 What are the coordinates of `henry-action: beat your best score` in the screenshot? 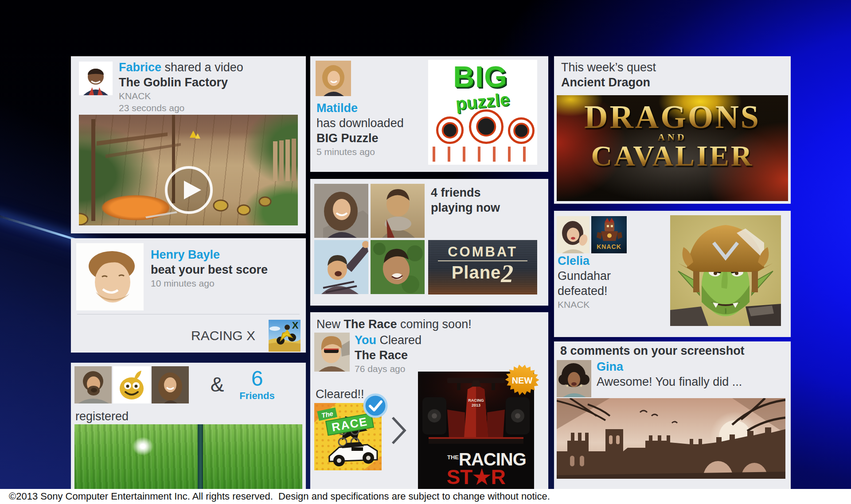 It's located at (209, 270).